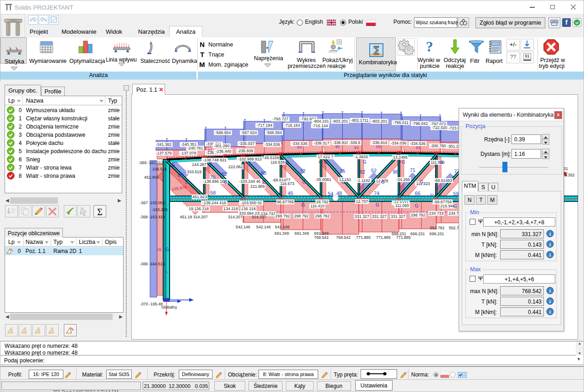 This screenshot has width=584, height=392. I want to click on svg-text: 144.287, so click(199, 165).